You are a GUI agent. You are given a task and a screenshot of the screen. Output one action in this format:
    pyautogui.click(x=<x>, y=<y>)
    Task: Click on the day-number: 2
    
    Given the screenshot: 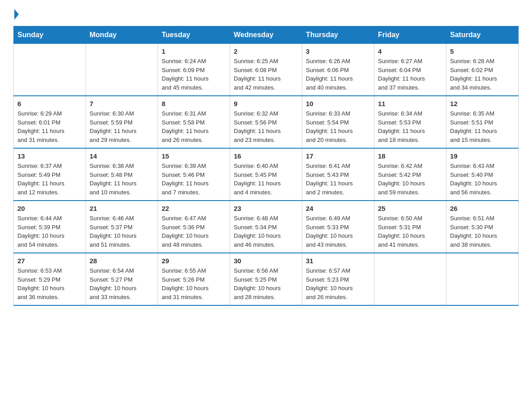 What is the action you would take?
    pyautogui.click(x=266, y=51)
    